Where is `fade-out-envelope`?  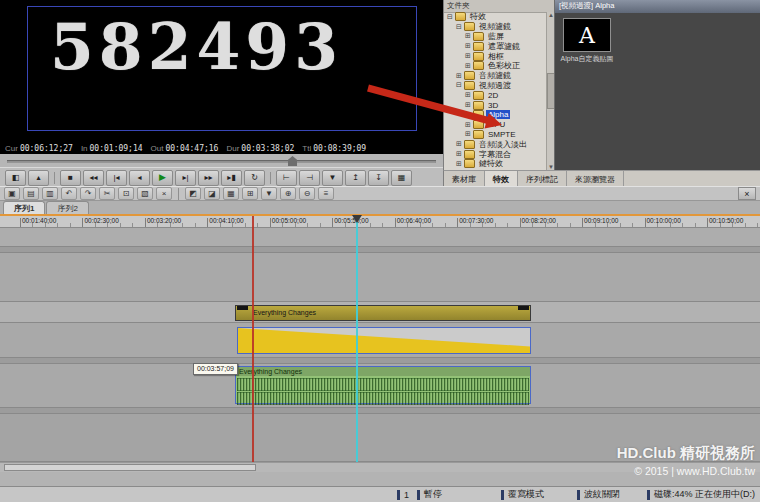
fade-out-envelope is located at coordinates (384, 340).